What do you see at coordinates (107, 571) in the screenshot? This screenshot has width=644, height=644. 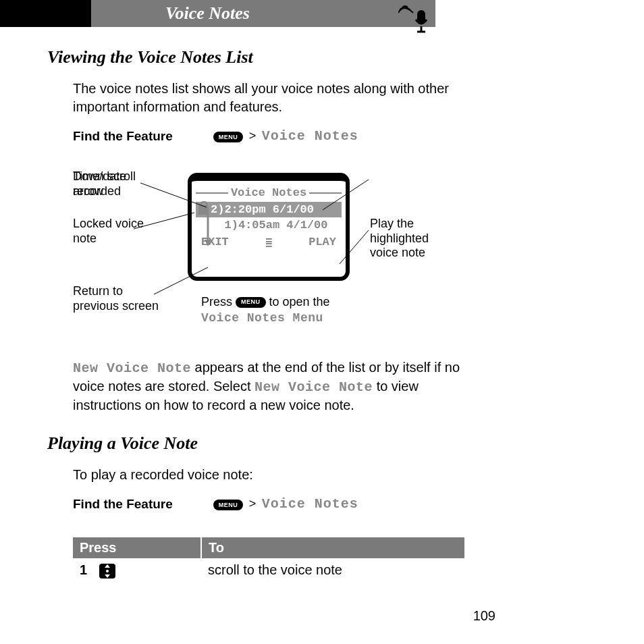 I see `scroll-key-icon` at bounding box center [107, 571].